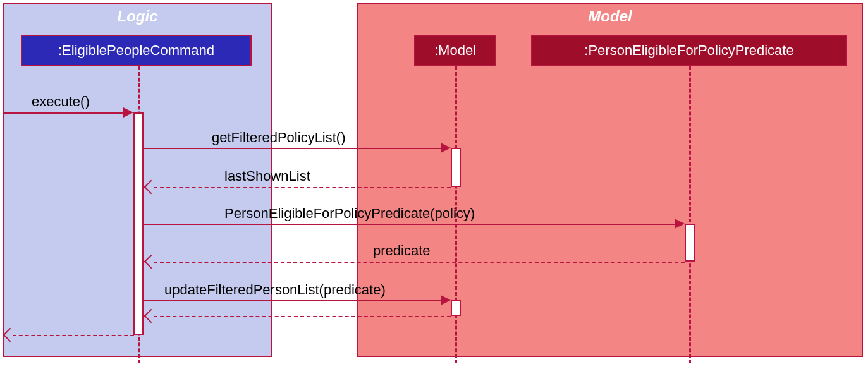  I want to click on participant-predicate: :PersonEligibleForPolicyPredicate, so click(689, 51).